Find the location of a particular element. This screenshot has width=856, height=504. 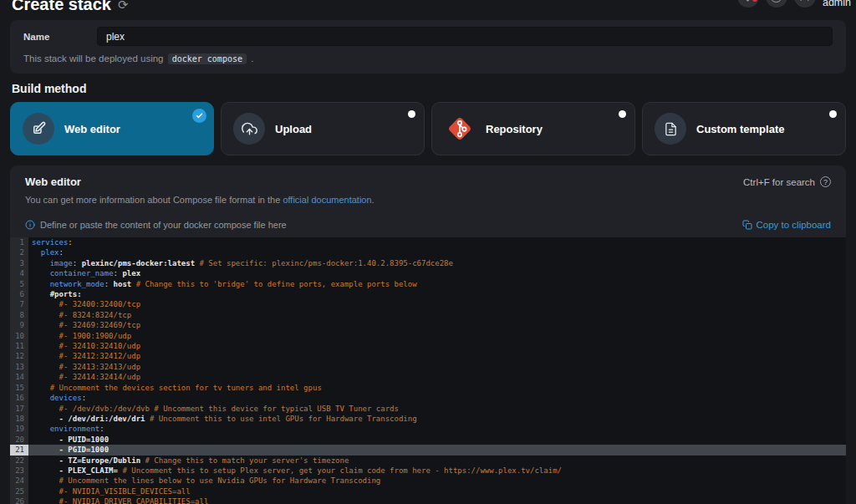

line-number: 19 is located at coordinates (19, 429).